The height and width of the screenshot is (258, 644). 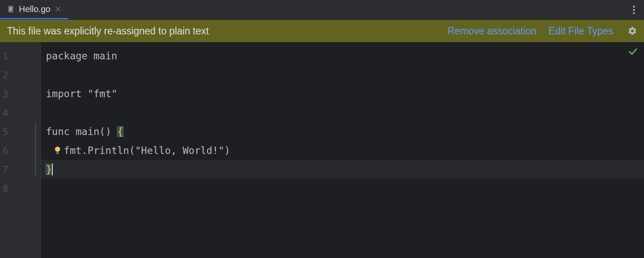 I want to click on tab-filename: Hello.go, so click(x=34, y=9).